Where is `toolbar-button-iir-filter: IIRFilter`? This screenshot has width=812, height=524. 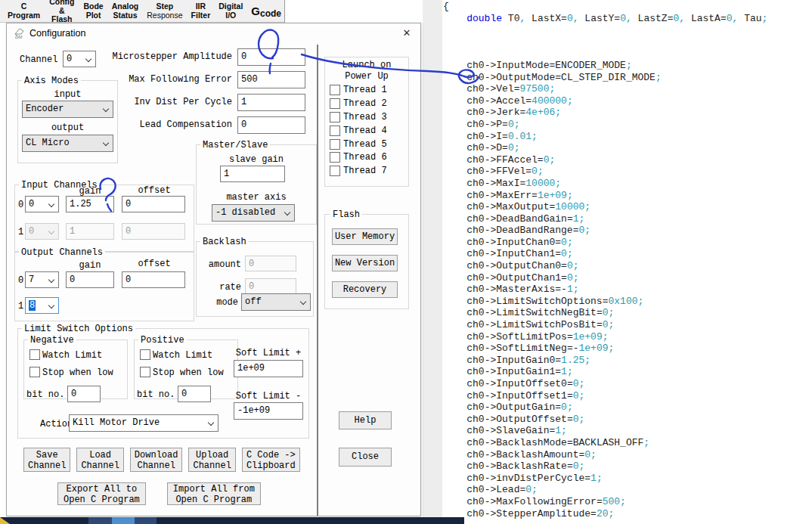
toolbar-button-iir-filter: IIRFilter is located at coordinates (201, 11).